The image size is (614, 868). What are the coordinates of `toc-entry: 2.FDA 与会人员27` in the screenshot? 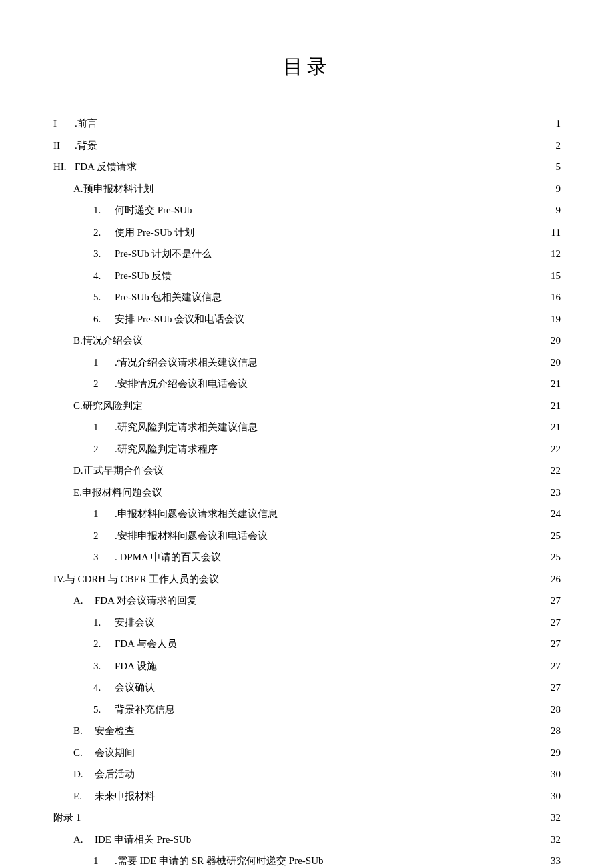 It's located at (307, 644).